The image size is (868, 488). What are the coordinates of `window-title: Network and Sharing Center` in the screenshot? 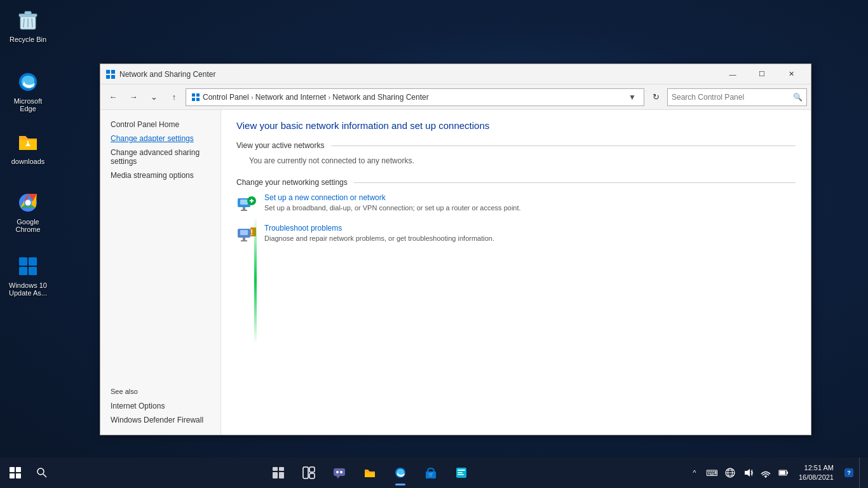 It's located at (419, 74).